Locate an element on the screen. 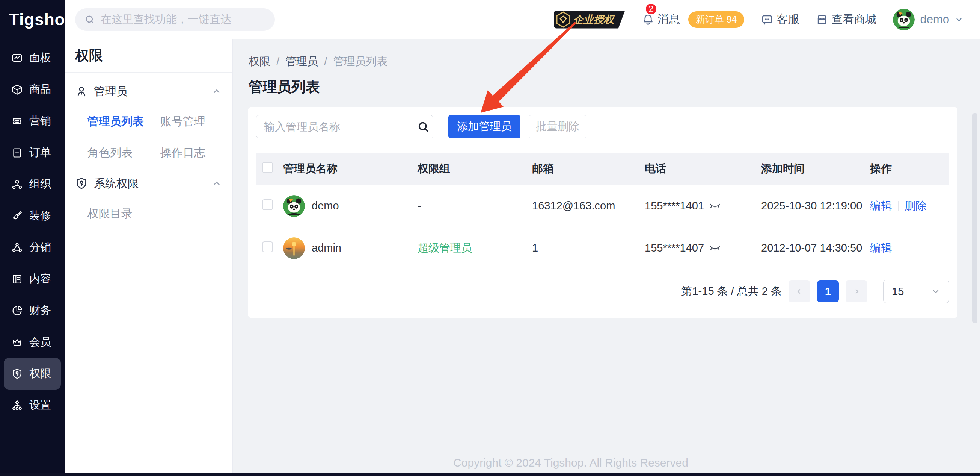 This screenshot has width=980, height=476. phone-value: 155****1407 is located at coordinates (675, 248).